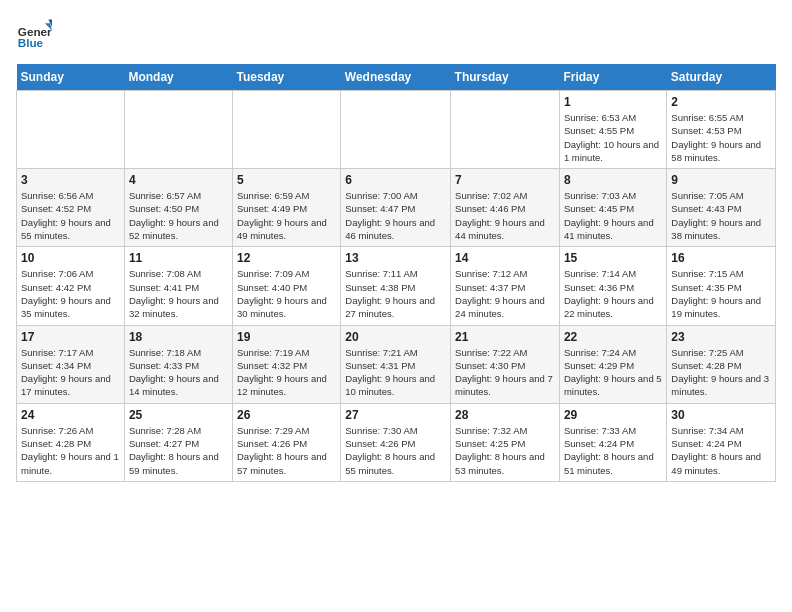  What do you see at coordinates (612, 442) in the screenshot?
I see `calendar-cell: 29Sunrise: 7:33 AM Sunset: 4:24 PM Dayli…` at bounding box center [612, 442].